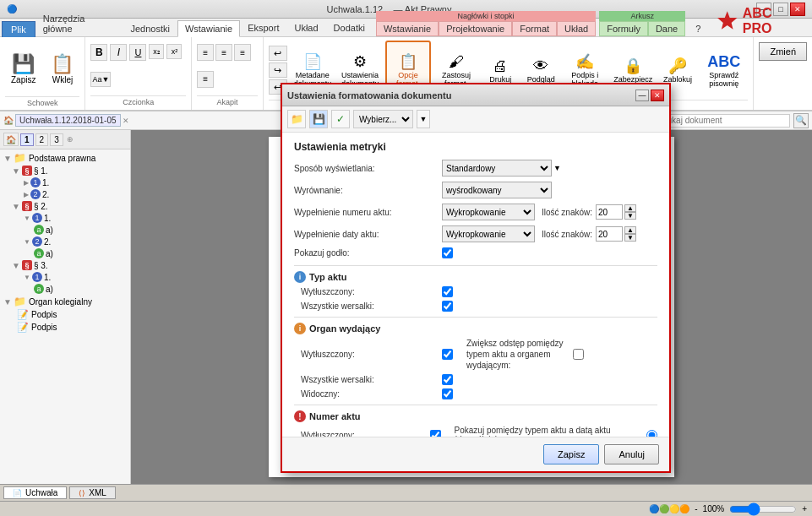 This screenshot has height=516, width=812. I want to click on spinner-data-up: ▲, so click(630, 230).